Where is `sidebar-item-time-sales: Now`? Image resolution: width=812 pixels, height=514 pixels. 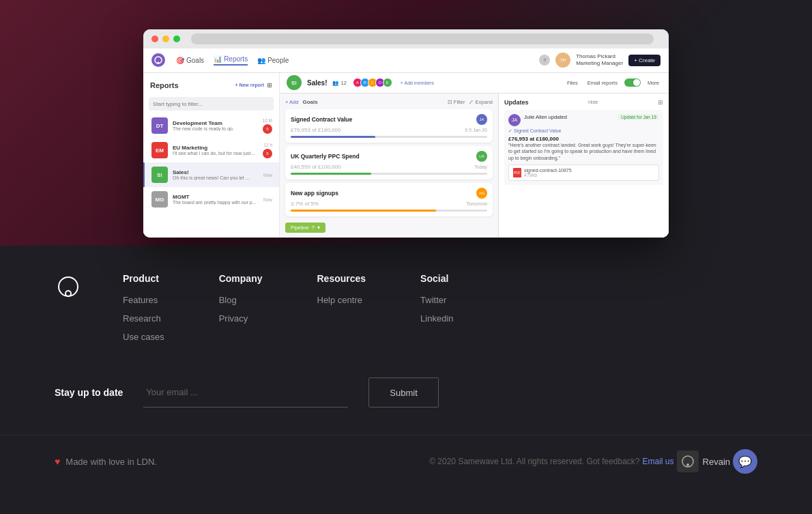
sidebar-item-time-sales: Now is located at coordinates (267, 175).